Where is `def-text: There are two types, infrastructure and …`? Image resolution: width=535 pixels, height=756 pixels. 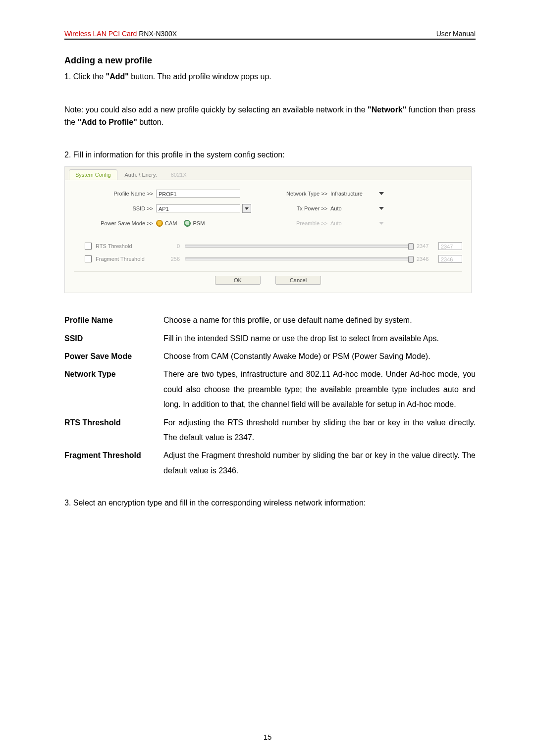 def-text: There are two types, infrastructure and … is located at coordinates (320, 389).